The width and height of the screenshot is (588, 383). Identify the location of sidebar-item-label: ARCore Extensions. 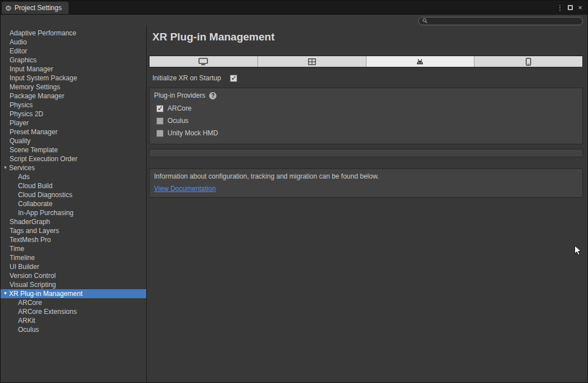
(47, 312).